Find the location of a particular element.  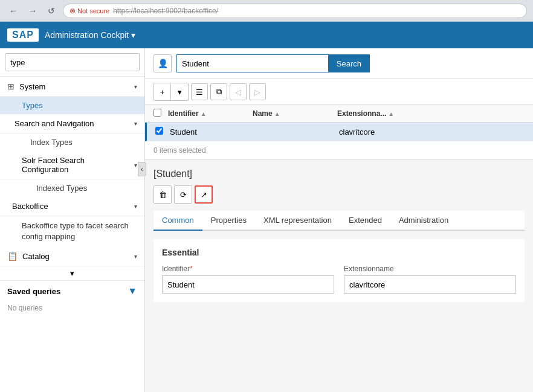

identifier-required-star: * is located at coordinates (191, 269).